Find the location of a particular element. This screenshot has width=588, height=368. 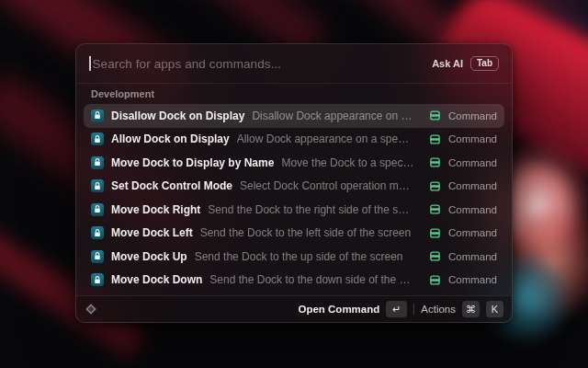

item-subtitle: Send the Dock to the right side of the s… is located at coordinates (311, 210).